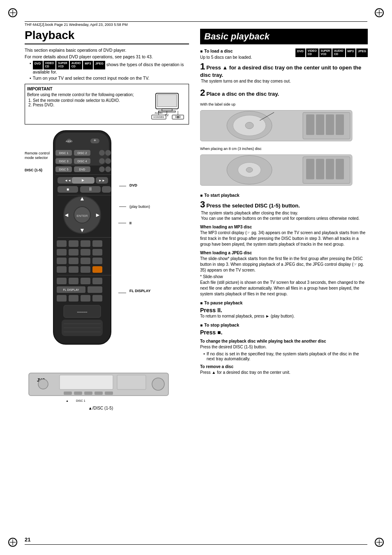  What do you see at coordinates (140, 207) in the screenshot?
I see `play-button-label: (play button)` at bounding box center [140, 207].